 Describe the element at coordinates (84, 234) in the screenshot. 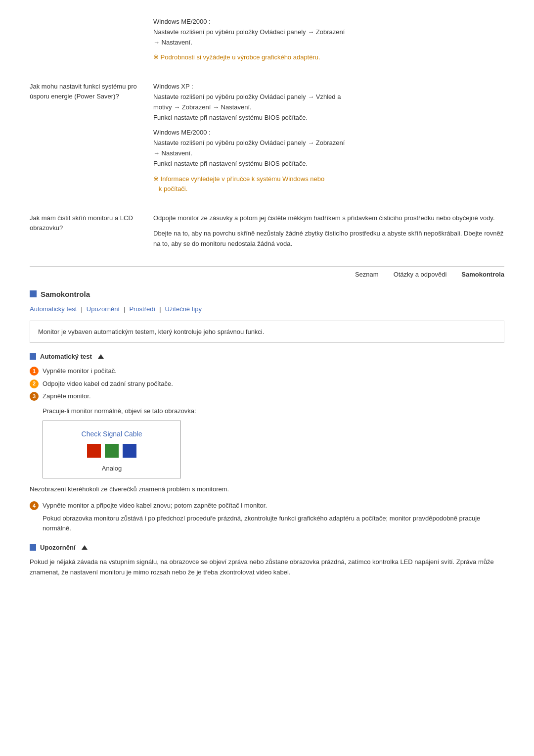

I see `faq-question-cleaning: Jak mám čistit skříň monitoru a LCD obra…` at that location.